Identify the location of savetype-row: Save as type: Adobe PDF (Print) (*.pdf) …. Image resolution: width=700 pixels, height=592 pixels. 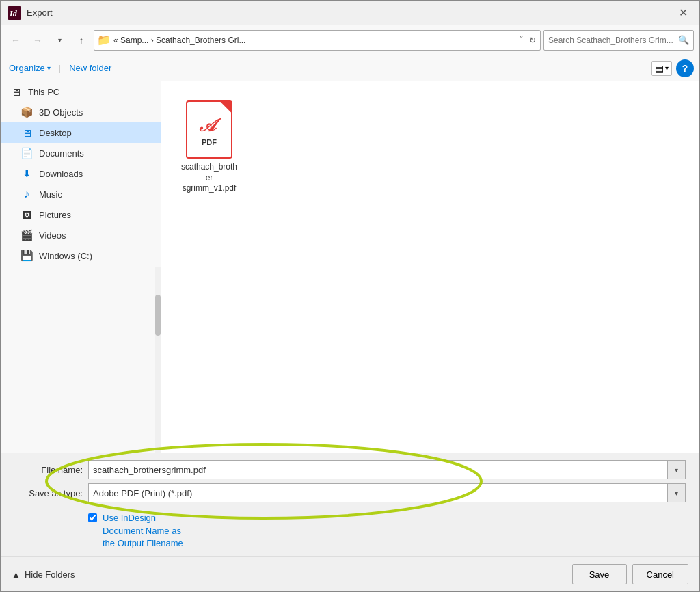
(350, 493).